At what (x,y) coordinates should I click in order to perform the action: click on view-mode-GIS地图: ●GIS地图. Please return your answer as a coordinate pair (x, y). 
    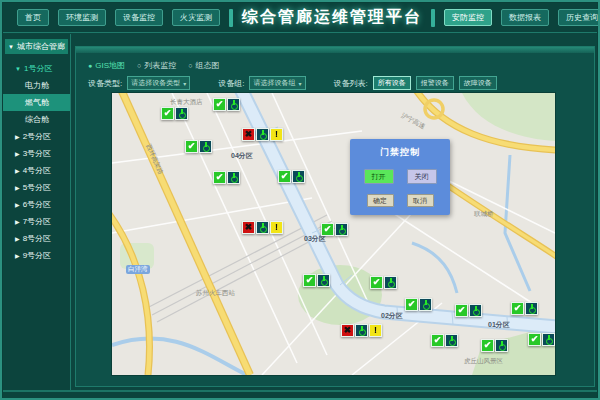
    Looking at the image, I should click on (106, 66).